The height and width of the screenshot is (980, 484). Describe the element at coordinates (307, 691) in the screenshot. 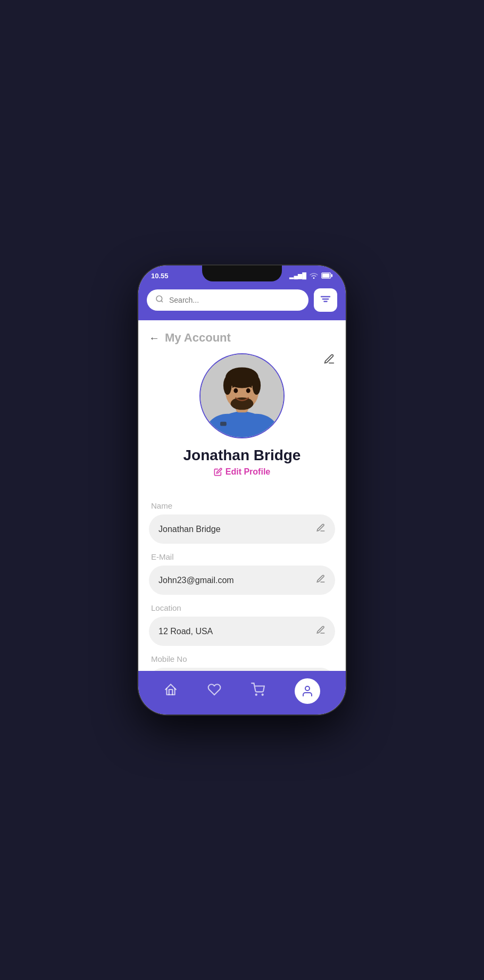

I see `nav-item-profile` at that location.